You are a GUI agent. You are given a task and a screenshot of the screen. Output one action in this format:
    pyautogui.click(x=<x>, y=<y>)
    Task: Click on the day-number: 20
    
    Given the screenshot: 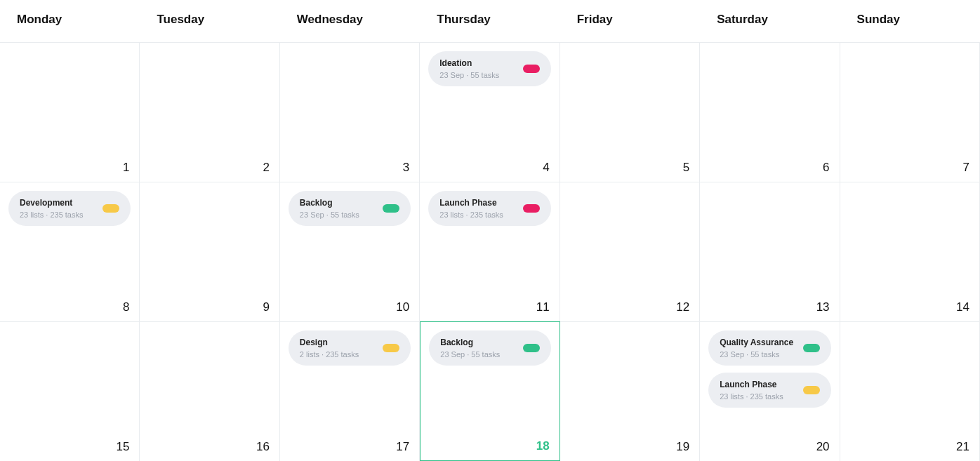 What is the action you would take?
    pyautogui.click(x=823, y=447)
    